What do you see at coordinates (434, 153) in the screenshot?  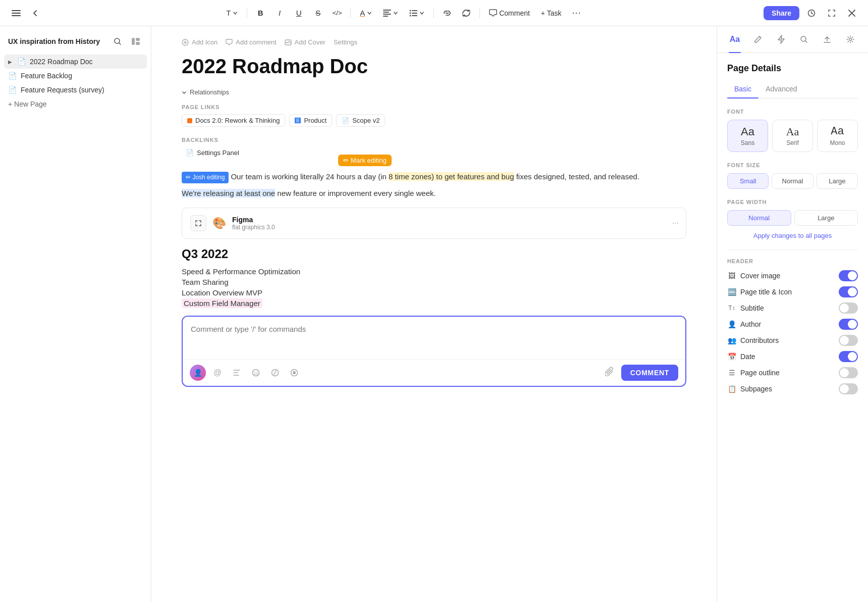 I see `backlink-settings: 📄 Settings Panel` at bounding box center [434, 153].